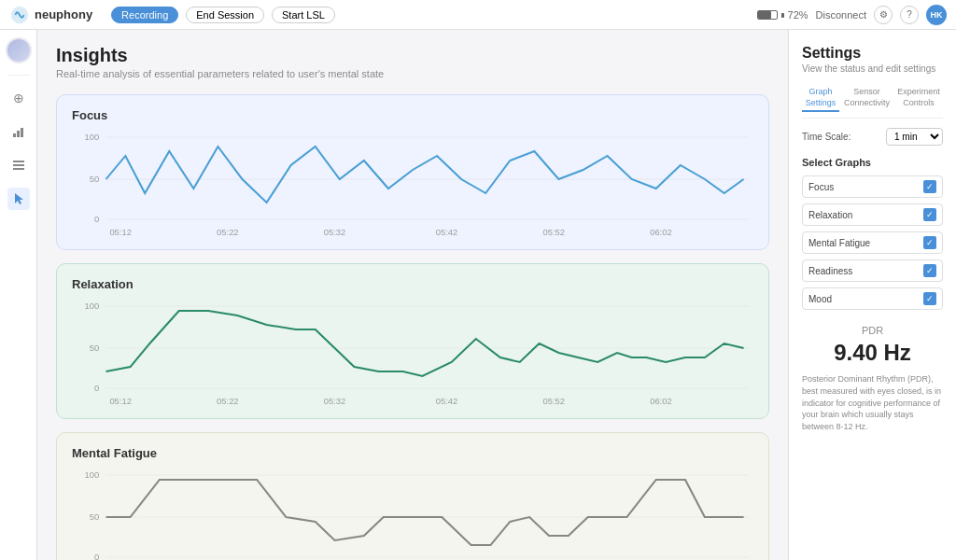 This screenshot has height=560, width=956. Describe the element at coordinates (413, 56) in the screenshot. I see `page-title: Insights` at that location.